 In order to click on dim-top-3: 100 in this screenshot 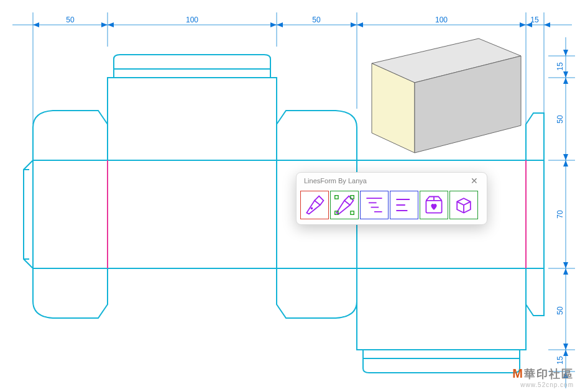, I will do `click(441, 20)`.